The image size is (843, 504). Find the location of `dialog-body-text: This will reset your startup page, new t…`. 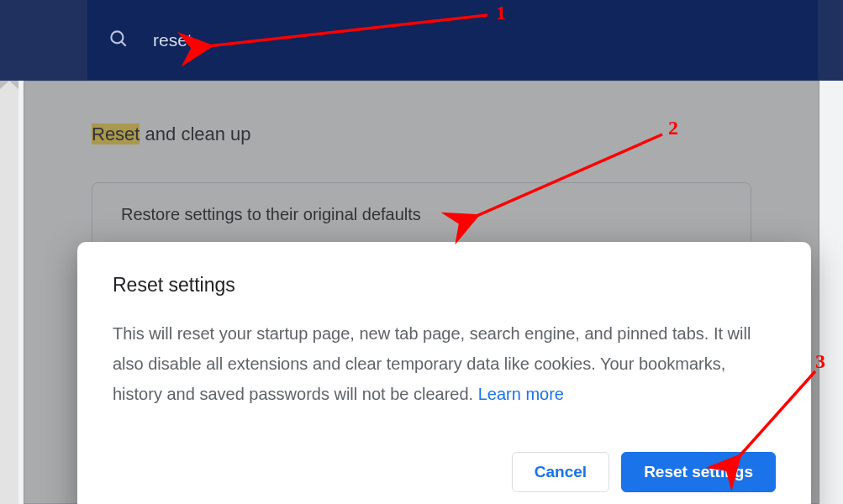

dialog-body-text: This will reset your startup page, new t… is located at coordinates (432, 364).